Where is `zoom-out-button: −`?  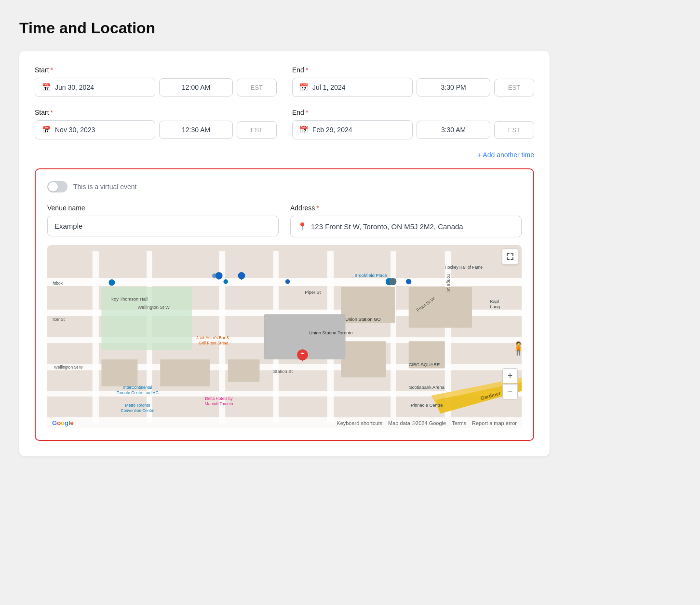 zoom-out-button: − is located at coordinates (510, 392).